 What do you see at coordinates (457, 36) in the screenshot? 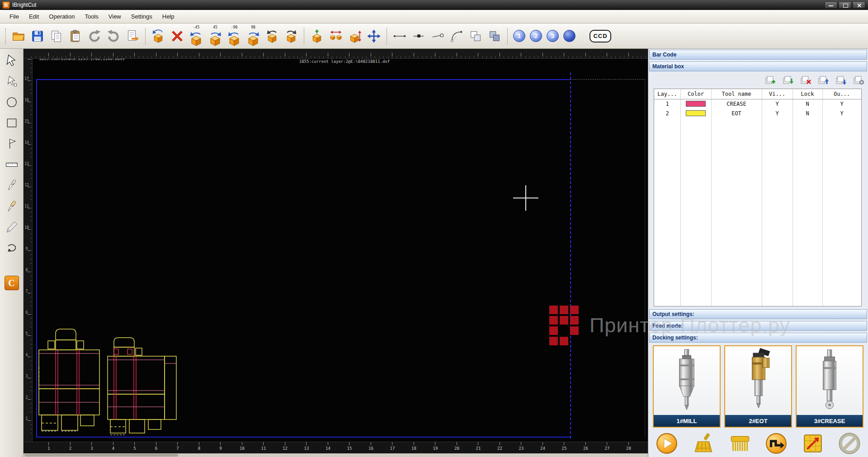
I see `arc-tool-button` at bounding box center [457, 36].